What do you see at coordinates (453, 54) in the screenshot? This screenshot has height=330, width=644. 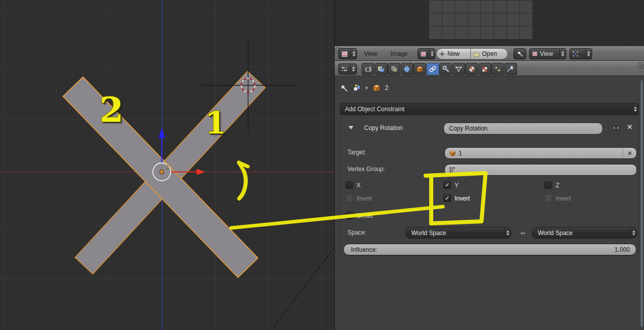 I see `new-image-button: New` at bounding box center [453, 54].